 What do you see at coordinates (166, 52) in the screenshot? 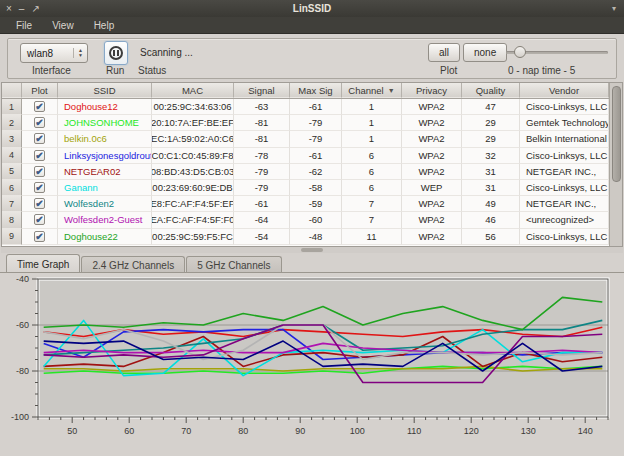
I see `status-value: Scanning ...` at bounding box center [166, 52].